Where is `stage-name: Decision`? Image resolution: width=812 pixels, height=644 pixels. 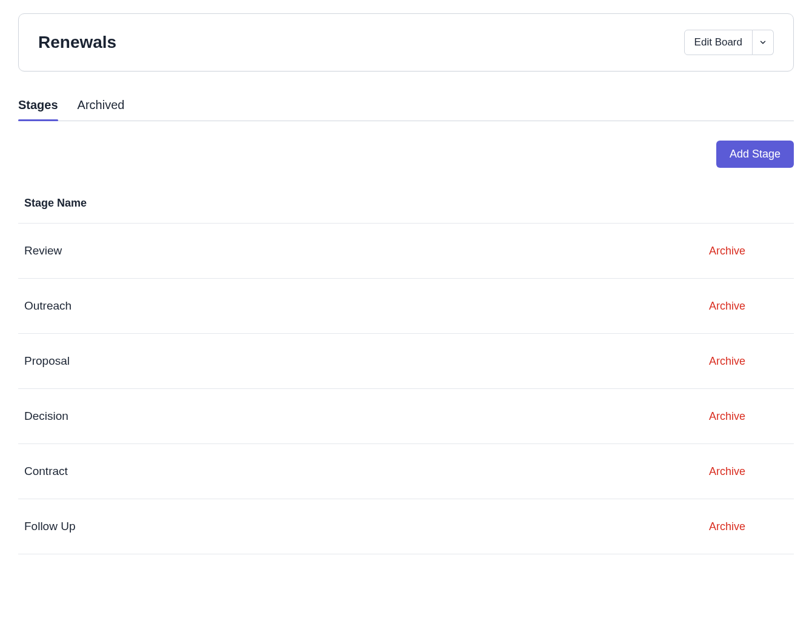 stage-name: Decision is located at coordinates (46, 416).